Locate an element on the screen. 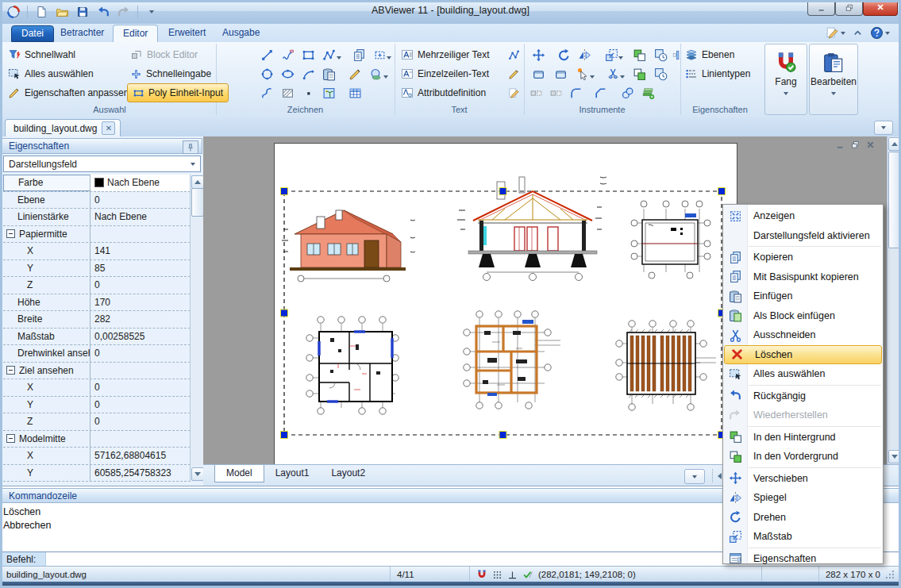 The height and width of the screenshot is (588, 901). trim-dropdown-icon is located at coordinates (622, 77).